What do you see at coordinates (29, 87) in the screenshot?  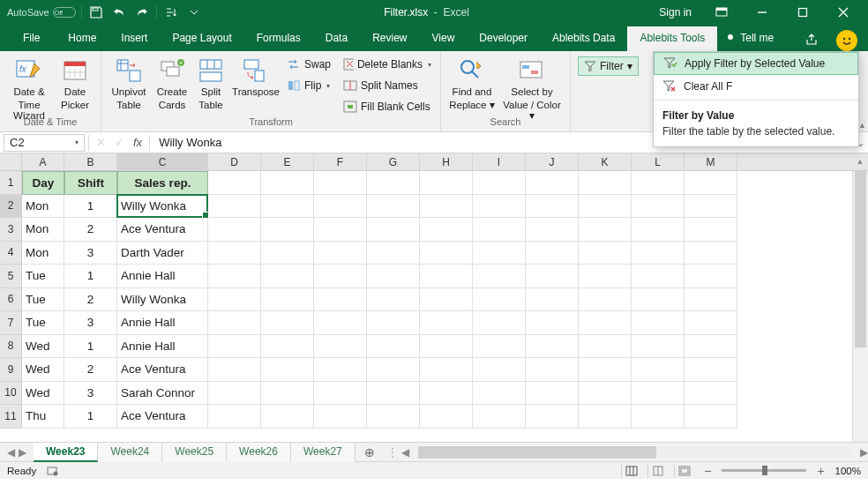 I see `datetime-wizard-button: fx Date & Time Wizard` at bounding box center [29, 87].